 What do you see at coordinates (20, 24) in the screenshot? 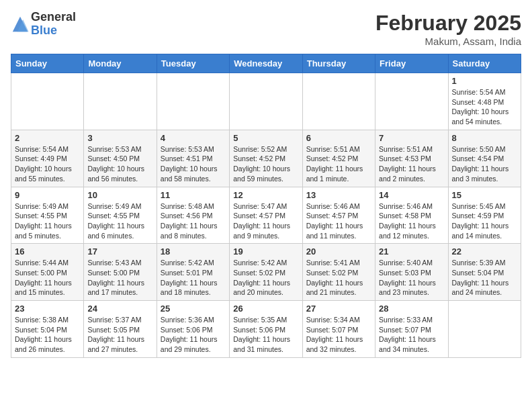
I see `logo-icon` at bounding box center [20, 24].